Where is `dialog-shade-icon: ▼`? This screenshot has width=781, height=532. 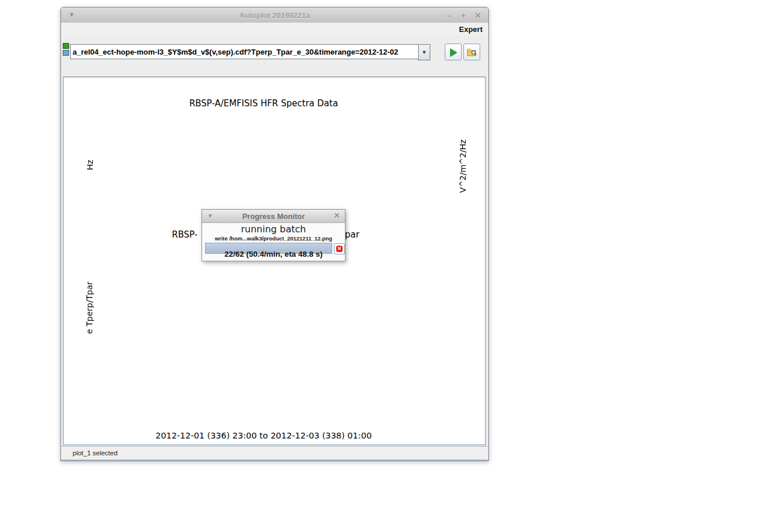 dialog-shade-icon: ▼ is located at coordinates (210, 216).